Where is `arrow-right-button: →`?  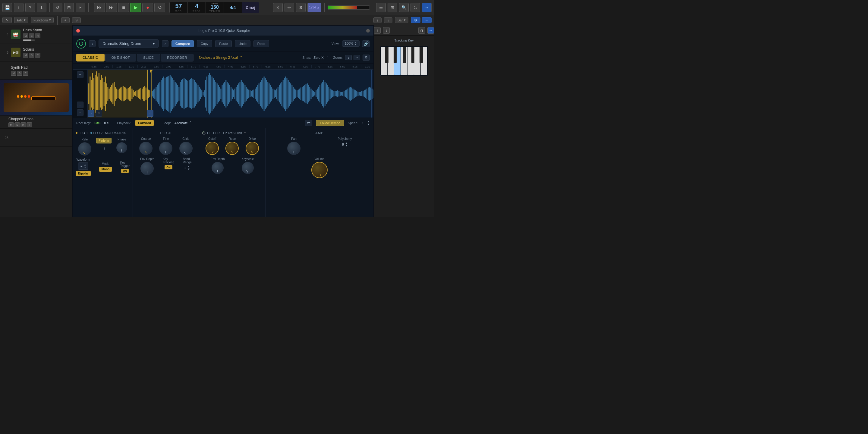
arrow-right-button: → is located at coordinates (427, 20).